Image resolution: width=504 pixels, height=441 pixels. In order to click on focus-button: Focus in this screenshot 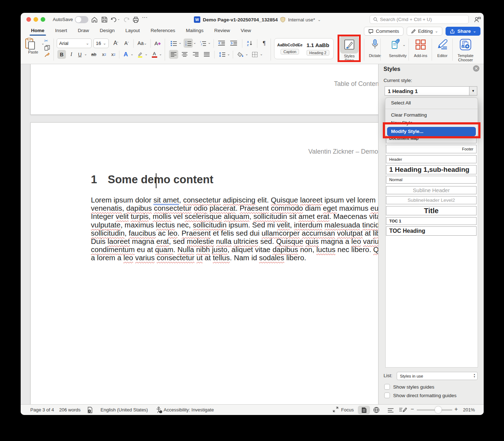, I will do `click(347, 410)`.